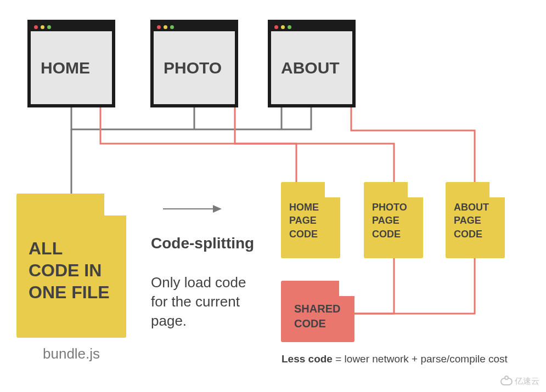 This screenshot has width=546, height=392. I want to click on page-title: PHOTO, so click(194, 68).